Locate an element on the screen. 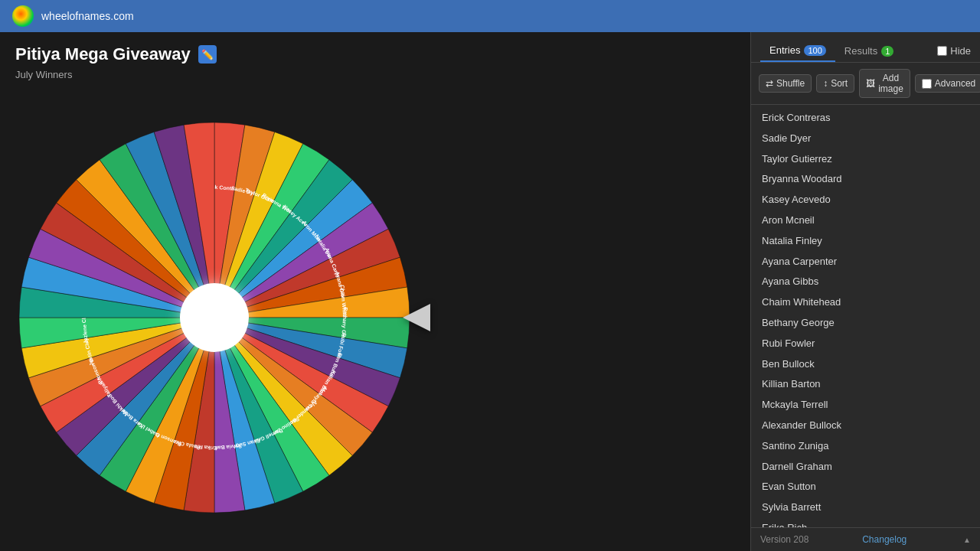 This screenshot has height=551, width=980. browser-bar: wheelofnames.com is located at coordinates (490, 16).